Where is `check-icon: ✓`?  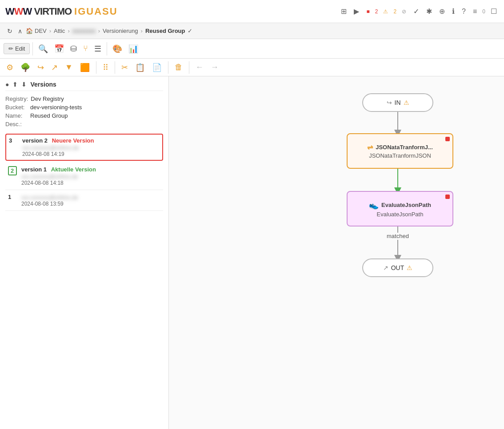 check-icon: ✓ is located at coordinates (416, 12).